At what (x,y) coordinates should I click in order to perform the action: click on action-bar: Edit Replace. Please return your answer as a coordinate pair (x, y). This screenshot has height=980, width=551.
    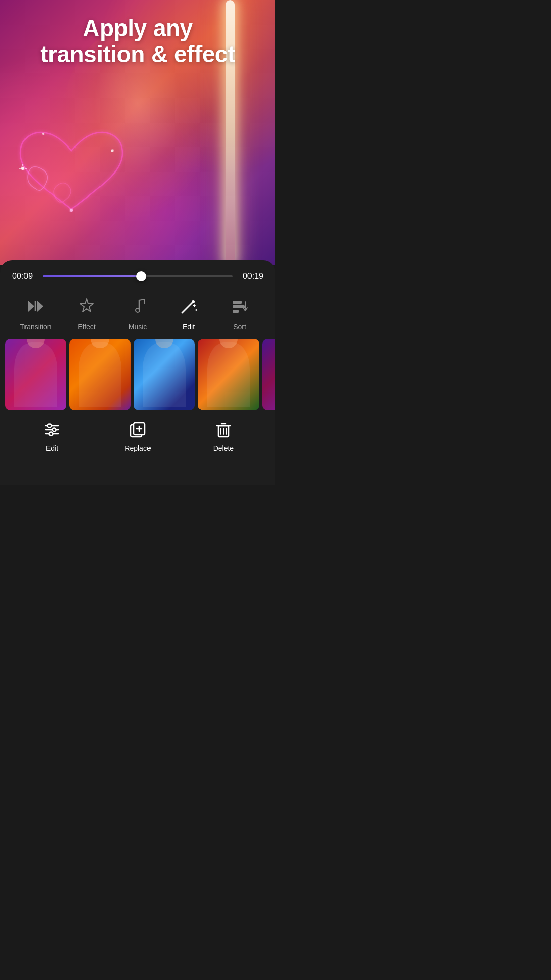
    Looking at the image, I should click on (138, 434).